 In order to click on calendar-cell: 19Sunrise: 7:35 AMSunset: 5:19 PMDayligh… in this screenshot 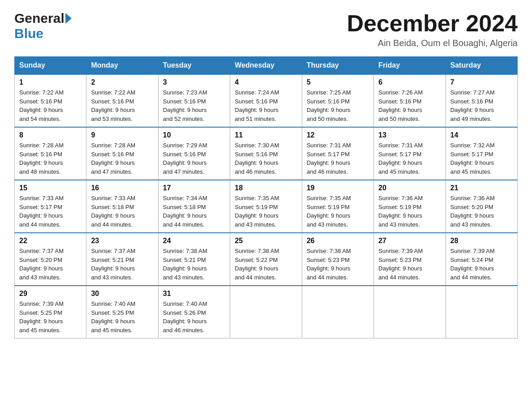, I will do `click(338, 206)`.